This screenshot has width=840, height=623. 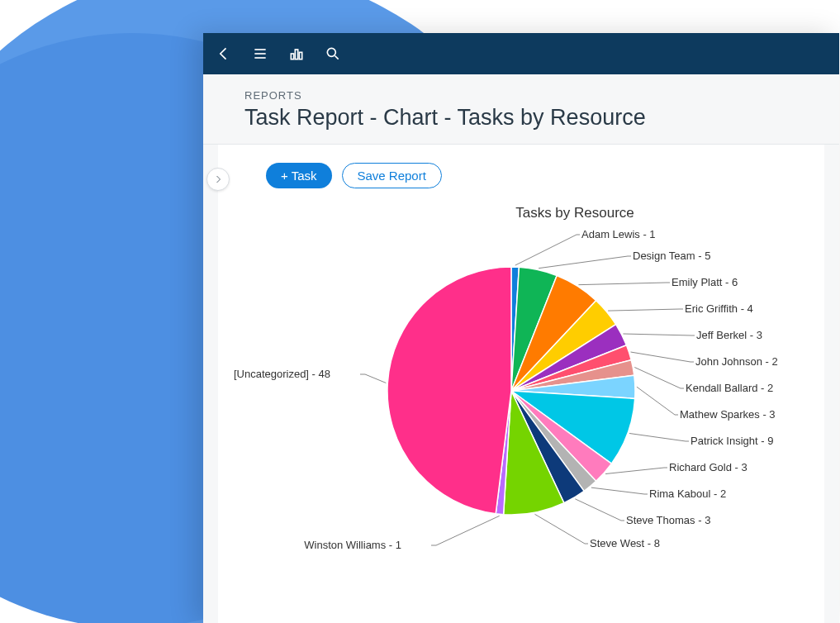 What do you see at coordinates (687, 494) in the screenshot?
I see `chart-label: Rima Kaboul - 2` at bounding box center [687, 494].